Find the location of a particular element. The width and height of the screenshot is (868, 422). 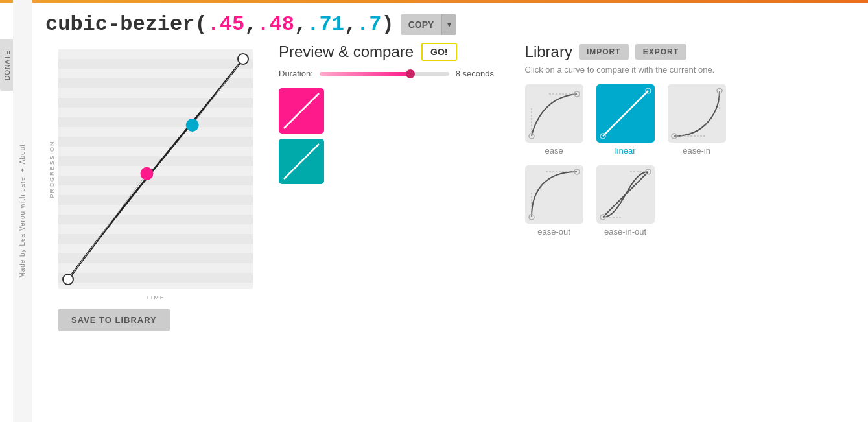

duration-thumb is located at coordinates (410, 74).